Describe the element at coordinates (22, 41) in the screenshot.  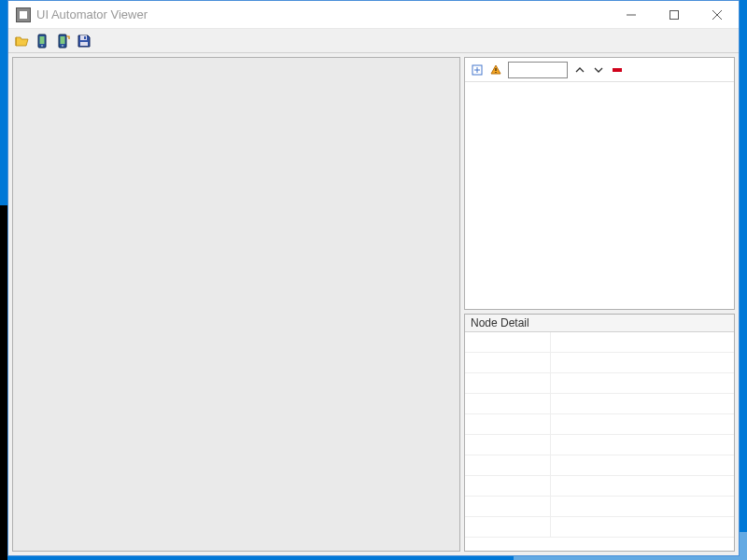
I see `folder-open-icon` at that location.